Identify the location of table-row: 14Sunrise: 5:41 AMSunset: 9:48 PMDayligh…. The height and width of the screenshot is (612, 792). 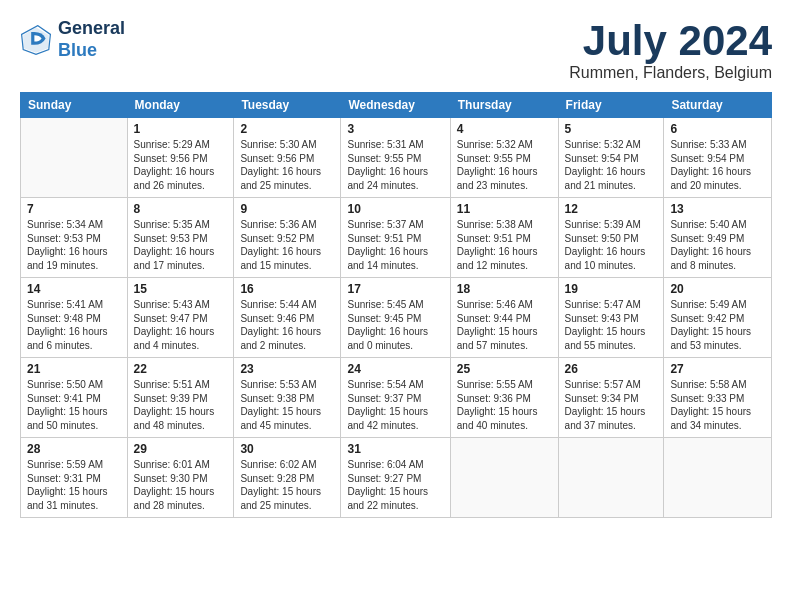
(74, 318).